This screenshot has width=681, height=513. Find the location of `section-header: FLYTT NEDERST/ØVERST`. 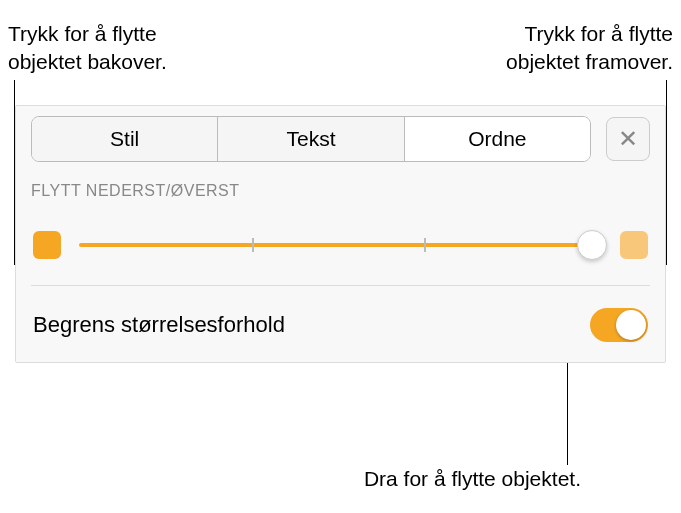

section-header: FLYTT NEDERST/ØVERST is located at coordinates (340, 191).